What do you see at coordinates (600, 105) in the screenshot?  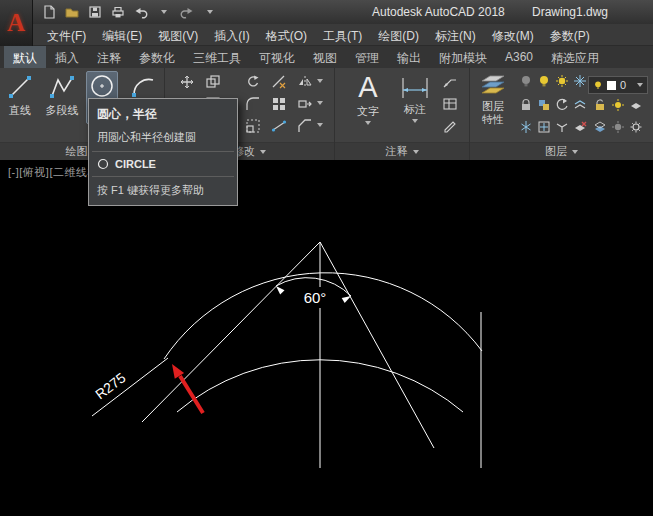 I see `unlock-icon` at bounding box center [600, 105].